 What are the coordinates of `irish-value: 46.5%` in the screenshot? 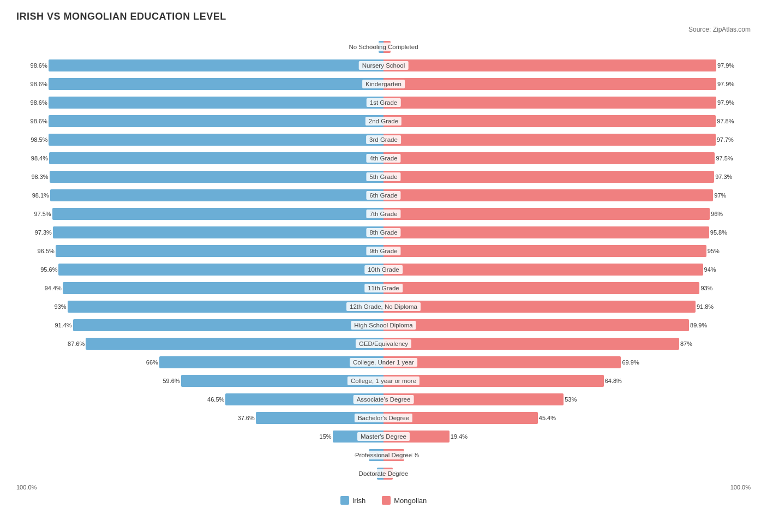 It's located at (214, 399).